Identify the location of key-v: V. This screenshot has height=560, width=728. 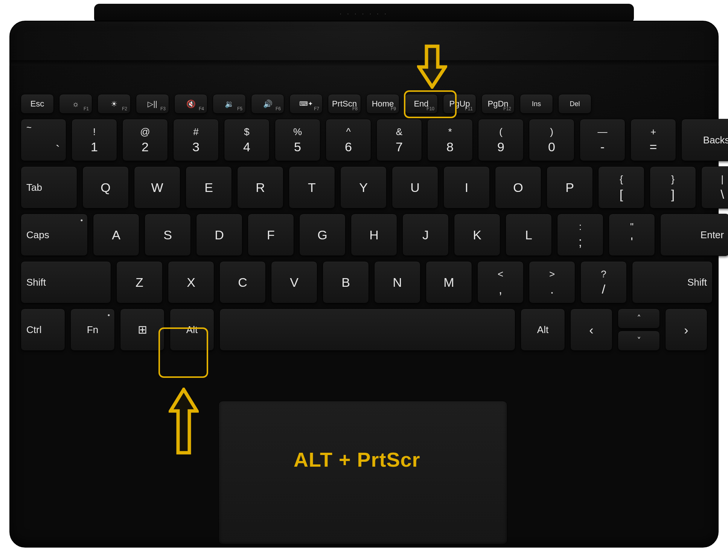
(294, 282).